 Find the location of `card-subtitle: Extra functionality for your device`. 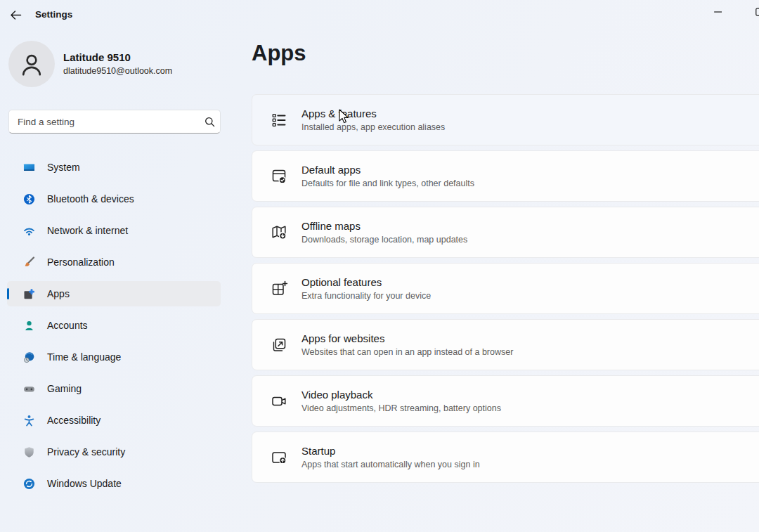

card-subtitle: Extra functionality for your device is located at coordinates (366, 296).